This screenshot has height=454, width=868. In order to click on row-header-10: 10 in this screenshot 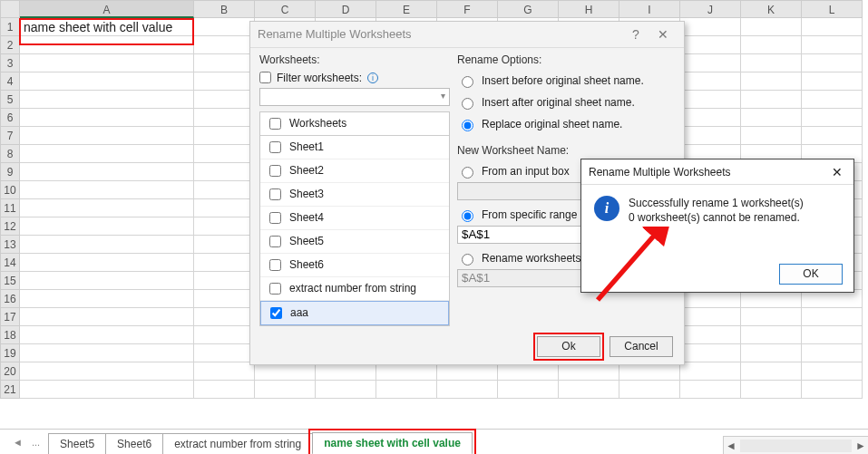, I will do `click(10, 190)`.